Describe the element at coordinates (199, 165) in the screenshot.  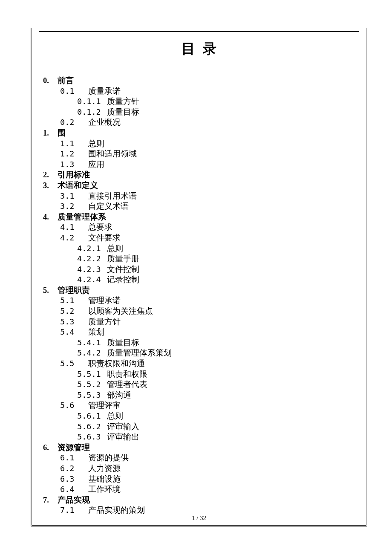
I see `toc-entry: 1.3应用` at that location.